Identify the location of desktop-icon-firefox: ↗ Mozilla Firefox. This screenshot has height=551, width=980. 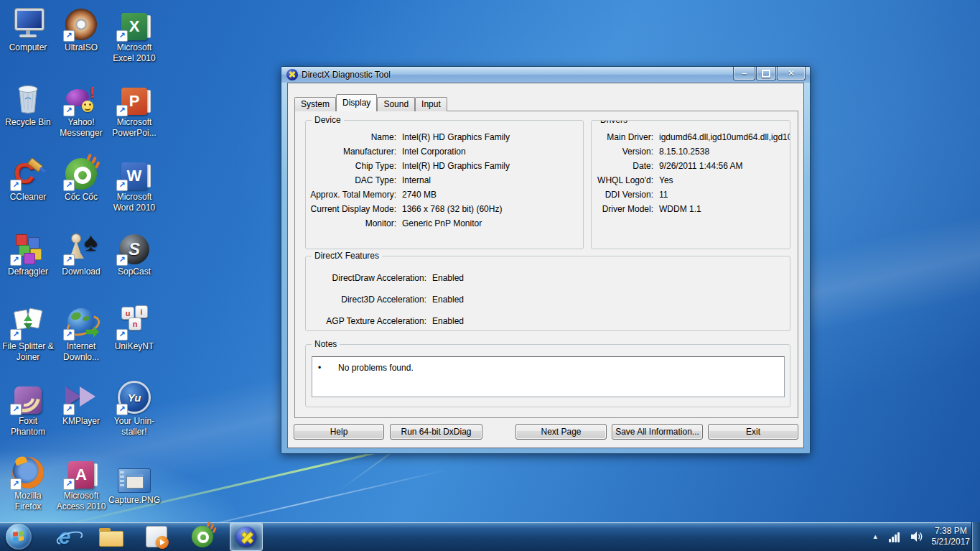
(28, 481).